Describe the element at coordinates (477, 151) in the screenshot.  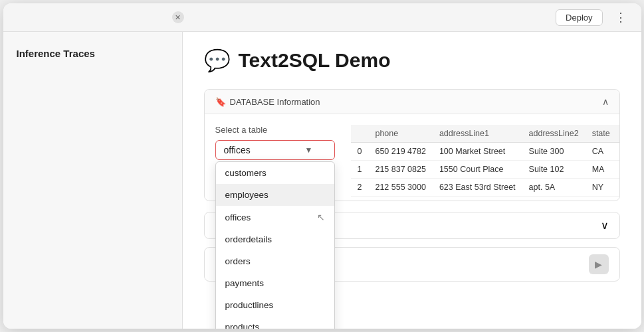
I see `cell-address1: 100 Market Street` at that location.